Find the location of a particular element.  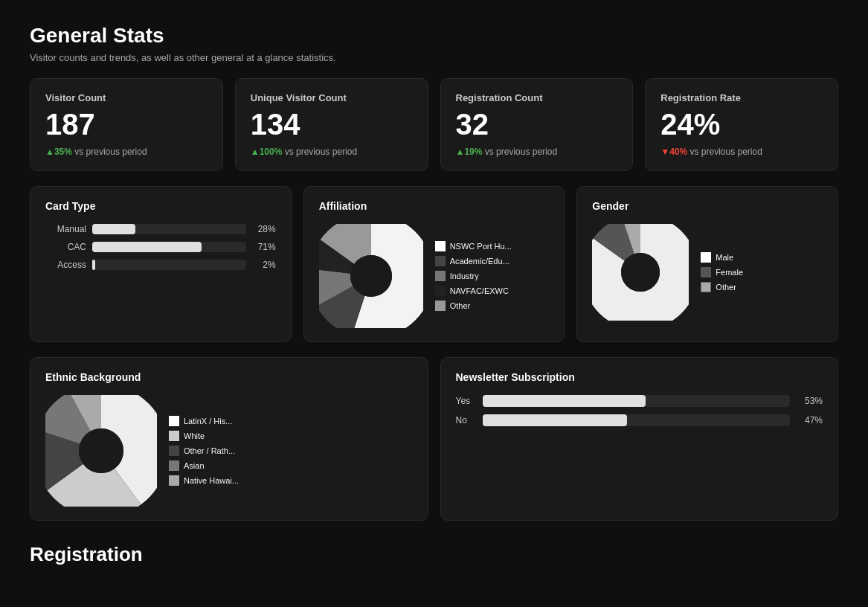

bar-label: Access is located at coordinates (65, 265).